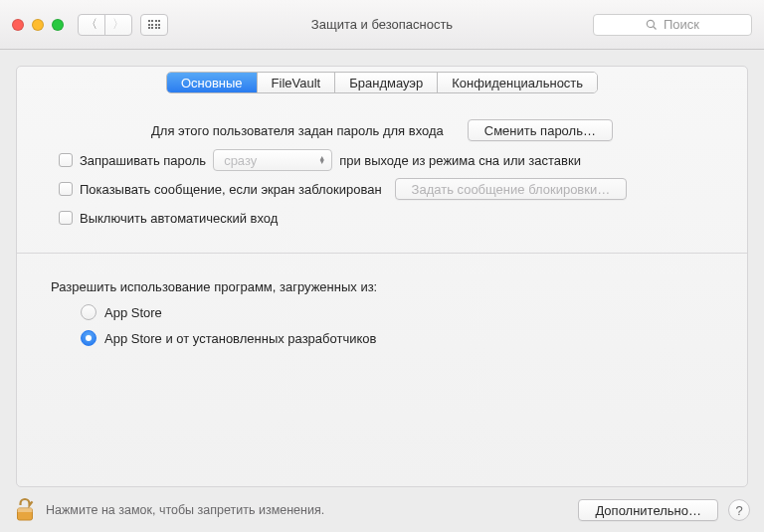 The width and height of the screenshot is (764, 532). What do you see at coordinates (143, 161) in the screenshot?
I see `require-password-label-prefix: Запрашивать пароль` at bounding box center [143, 161].